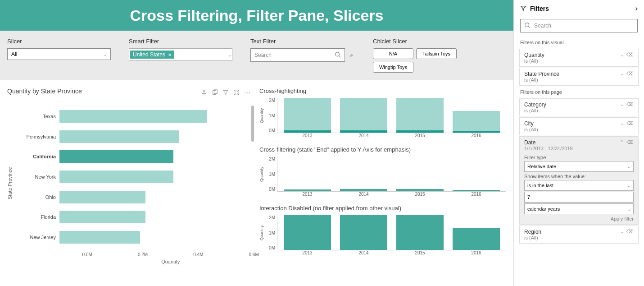 Image resolution: width=644 pixels, height=286 pixels. What do you see at coordinates (247, 93) in the screenshot?
I see `more-icon: ⋯` at bounding box center [247, 93].